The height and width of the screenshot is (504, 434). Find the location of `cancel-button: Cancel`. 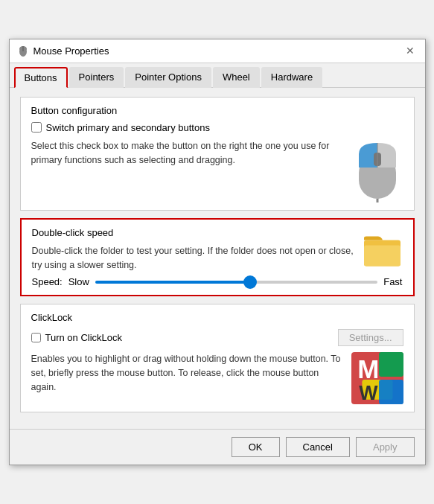

cancel-button: Cancel is located at coordinates (318, 447).